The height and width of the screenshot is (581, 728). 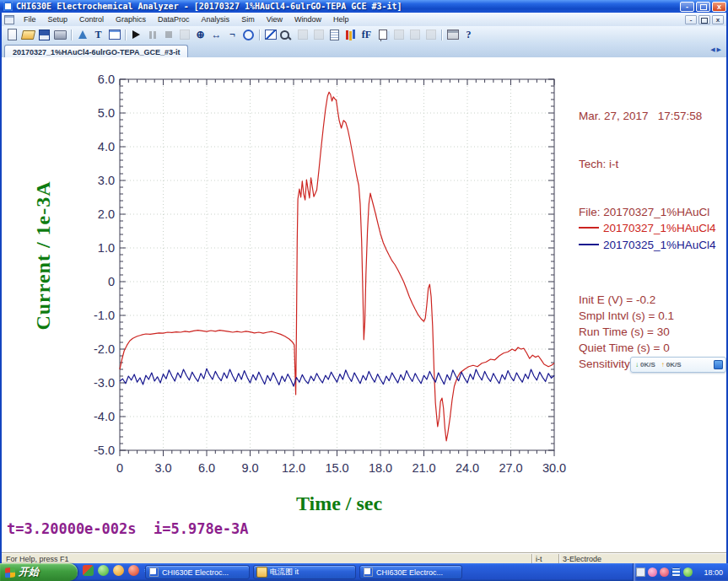 I want to click on new-file-icon, so click(x=12, y=35).